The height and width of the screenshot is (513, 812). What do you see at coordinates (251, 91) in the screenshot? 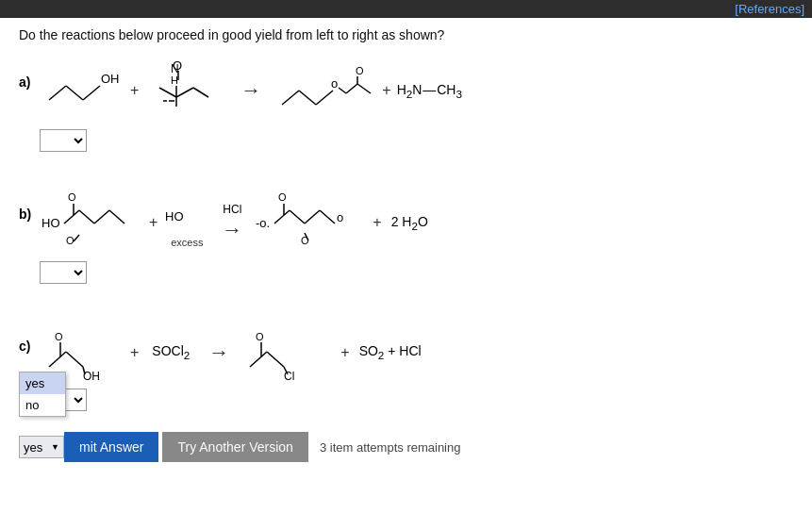
I see `reaction-a-arrow: →` at bounding box center [251, 91].